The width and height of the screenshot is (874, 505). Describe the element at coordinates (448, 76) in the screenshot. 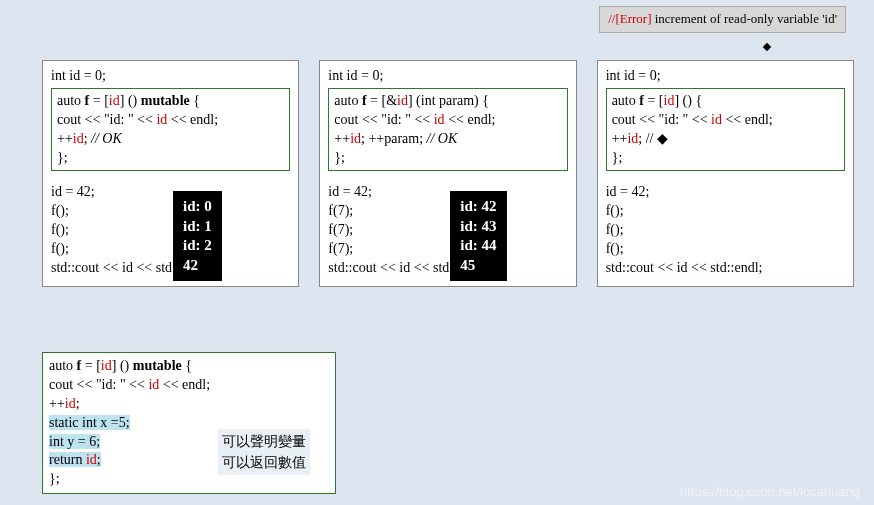

I see `p2-line1: int id = 0;` at that location.